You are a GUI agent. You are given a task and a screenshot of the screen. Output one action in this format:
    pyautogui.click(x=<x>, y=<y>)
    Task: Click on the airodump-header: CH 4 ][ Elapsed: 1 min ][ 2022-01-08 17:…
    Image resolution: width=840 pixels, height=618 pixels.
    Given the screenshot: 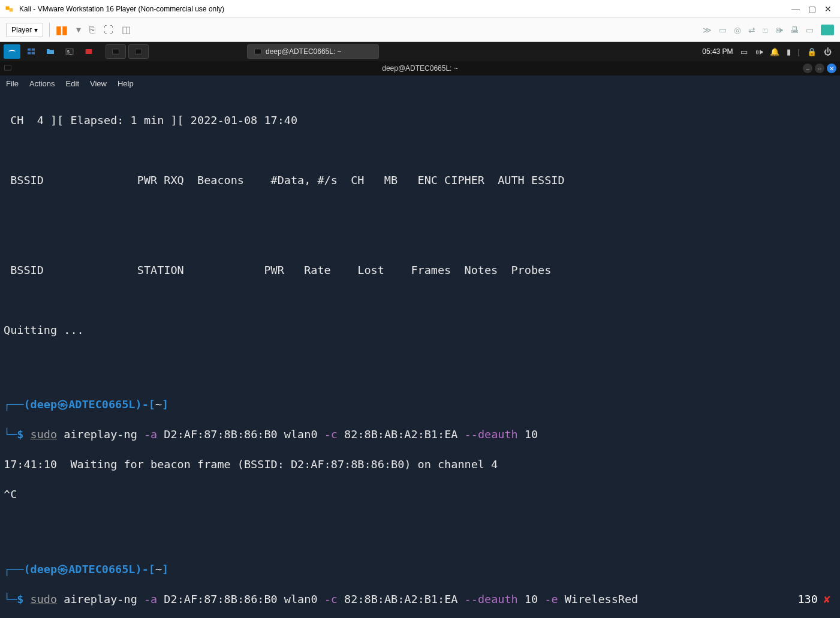 What is the action you would take?
    pyautogui.click(x=420, y=121)
    